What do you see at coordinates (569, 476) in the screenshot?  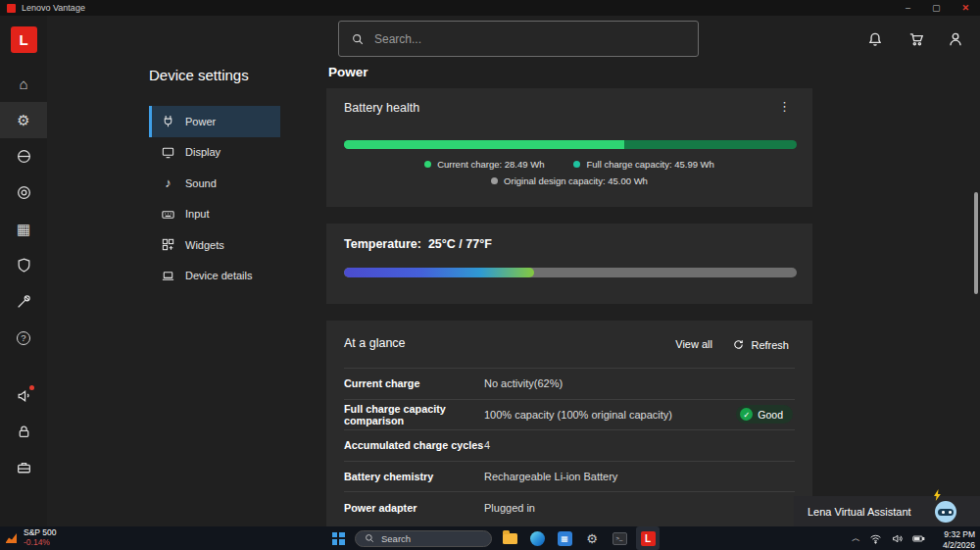 I see `glance-row-battery-chemistry: Battery chemistry Rechargeable Li-ion Ba…` at bounding box center [569, 476].